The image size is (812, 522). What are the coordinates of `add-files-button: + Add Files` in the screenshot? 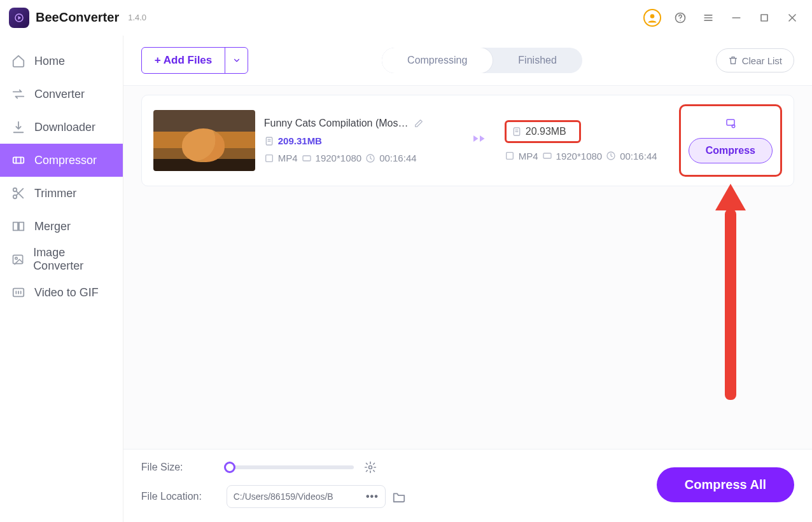 It's located at (195, 60).